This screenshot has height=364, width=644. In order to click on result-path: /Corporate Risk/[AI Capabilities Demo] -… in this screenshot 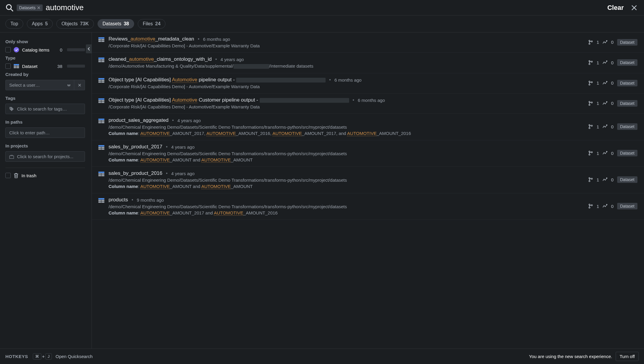, I will do `click(346, 46)`.